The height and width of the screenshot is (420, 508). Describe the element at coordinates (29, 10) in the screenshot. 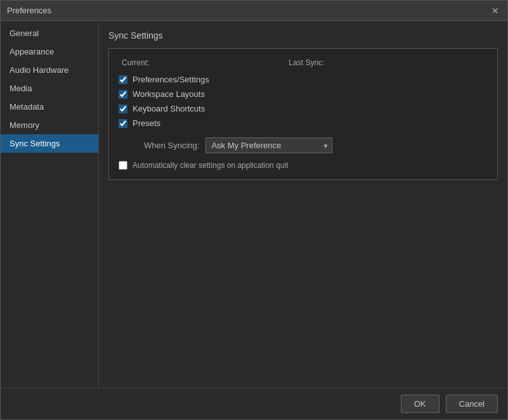

I see `dialog-title: Preferences` at that location.